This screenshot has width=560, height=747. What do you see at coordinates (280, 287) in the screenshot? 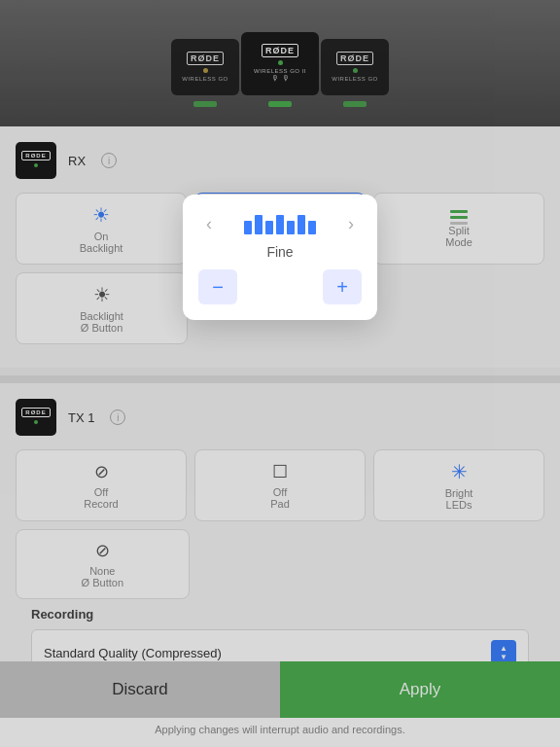
I see `popup-controls: − +` at bounding box center [280, 287].